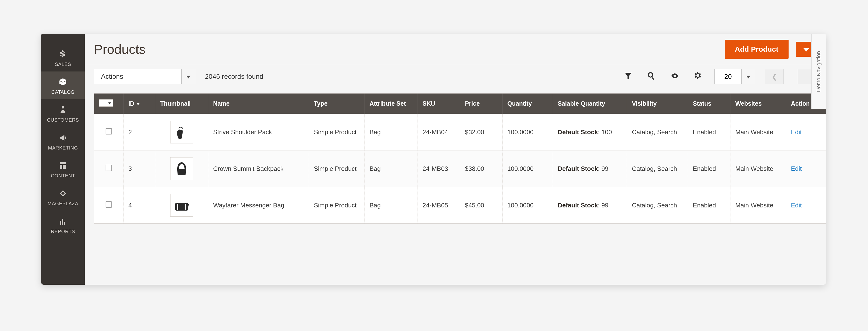  What do you see at coordinates (138, 77) in the screenshot?
I see `actions-select-label: Actions` at bounding box center [138, 77].